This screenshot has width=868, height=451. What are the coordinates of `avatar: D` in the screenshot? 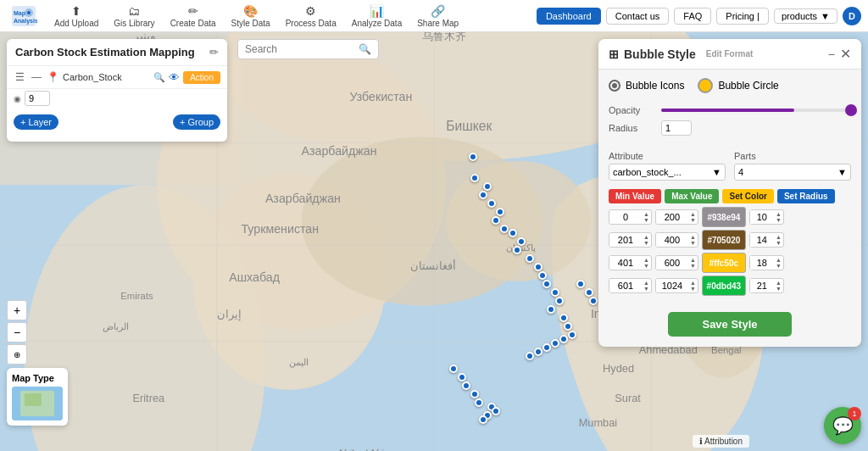 It's located at (852, 16).